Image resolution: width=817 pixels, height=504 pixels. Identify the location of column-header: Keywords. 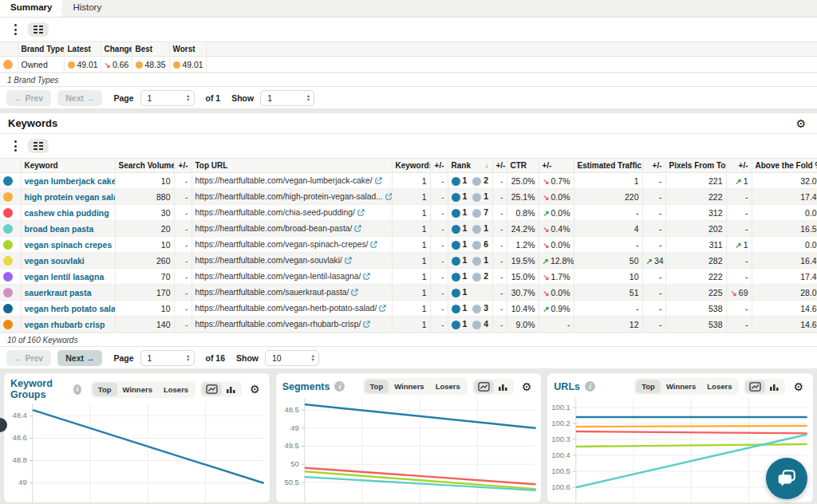
(411, 166).